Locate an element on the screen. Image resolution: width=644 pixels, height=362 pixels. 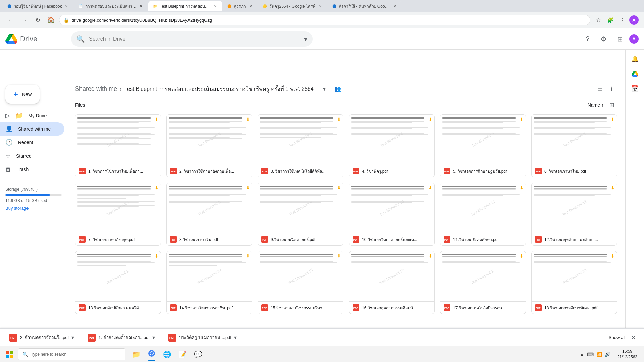
tab-close-4: ✕ is located at coordinates (251, 6).